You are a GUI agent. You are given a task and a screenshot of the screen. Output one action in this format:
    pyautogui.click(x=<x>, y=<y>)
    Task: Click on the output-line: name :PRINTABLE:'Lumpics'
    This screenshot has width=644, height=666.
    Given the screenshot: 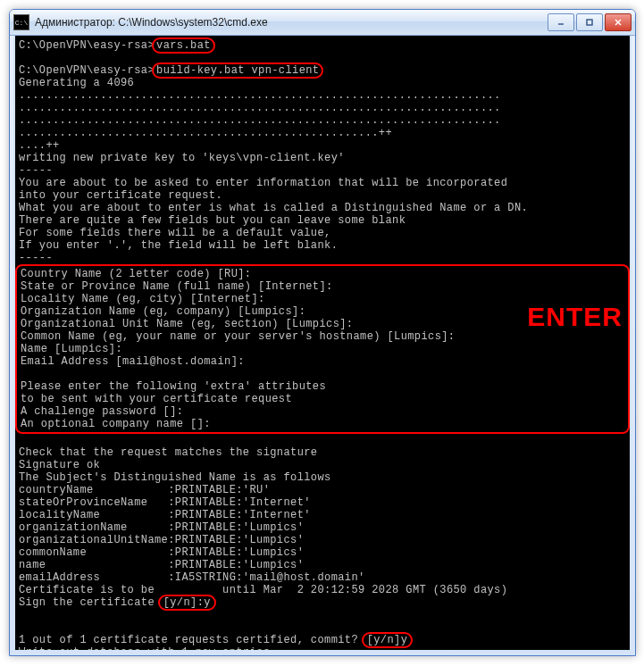 What is the action you would take?
    pyautogui.click(x=161, y=565)
    